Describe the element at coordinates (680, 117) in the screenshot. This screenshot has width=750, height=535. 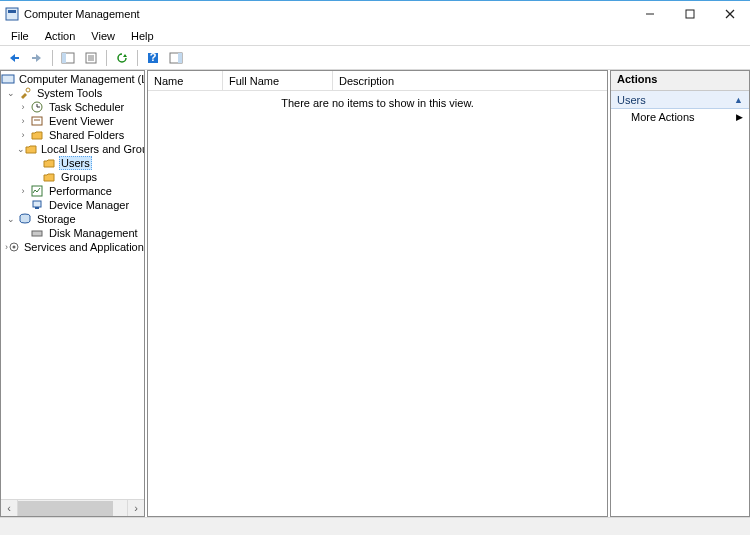
I see `actions-more-actions: More Actions ▶` at that location.